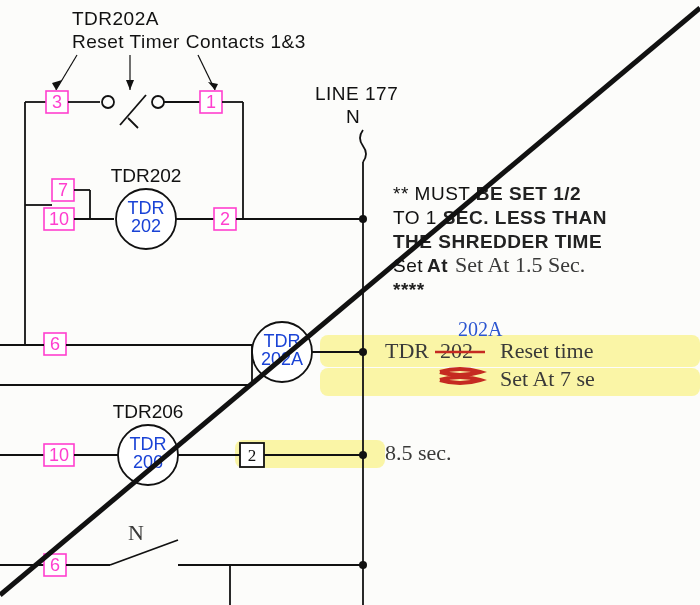 This screenshot has height=605, width=700. What do you see at coordinates (480, 329) in the screenshot?
I see `hand-202A: 202A` at bounding box center [480, 329].